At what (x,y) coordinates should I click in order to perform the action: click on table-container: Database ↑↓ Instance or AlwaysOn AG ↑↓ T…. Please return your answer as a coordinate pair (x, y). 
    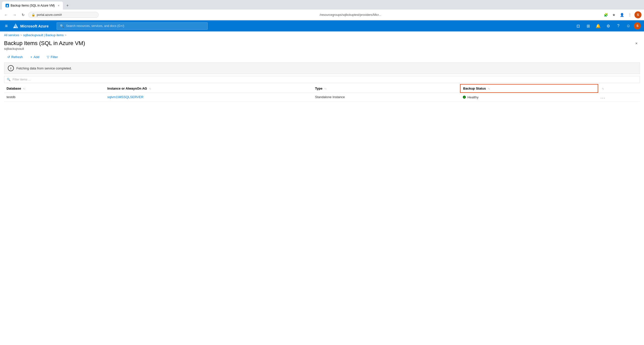
    Looking at the image, I should click on (322, 93).